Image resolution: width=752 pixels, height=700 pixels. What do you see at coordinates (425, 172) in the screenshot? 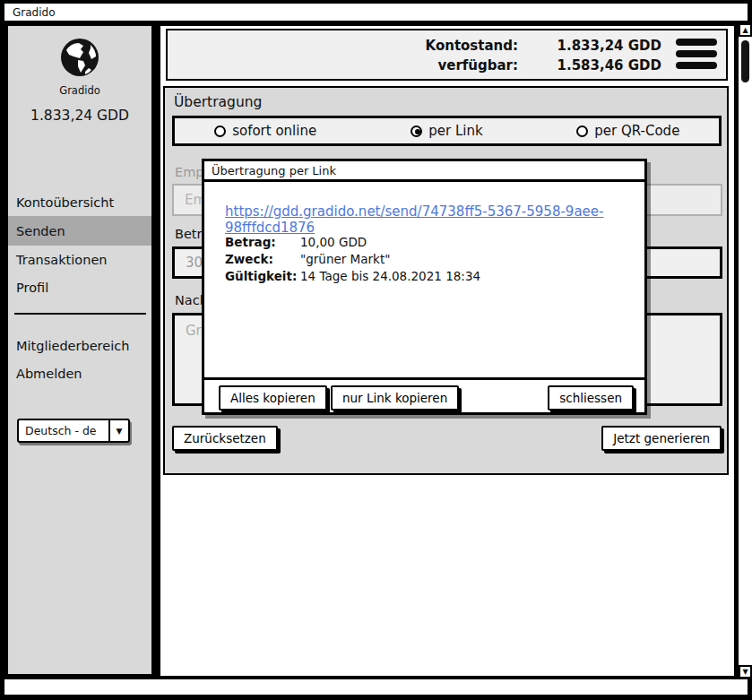
I see `dialog-title-bar: Übertragung per Link` at bounding box center [425, 172].